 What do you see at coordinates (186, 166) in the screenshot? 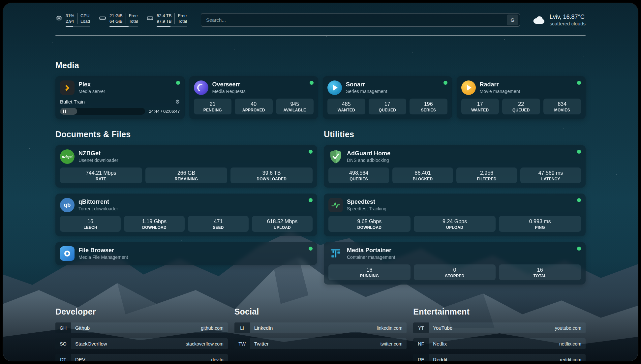
I see `app-card-nzbget: nzbget NZBGet Usenet downloader 744.21 M…` at bounding box center [186, 166].